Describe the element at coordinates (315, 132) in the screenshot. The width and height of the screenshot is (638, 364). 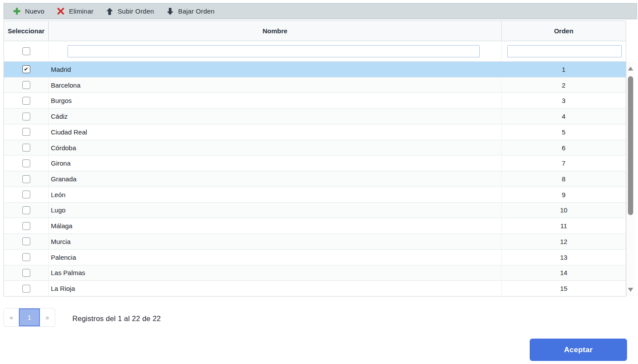
I see `table-row: Ciudad Real 5` at that location.